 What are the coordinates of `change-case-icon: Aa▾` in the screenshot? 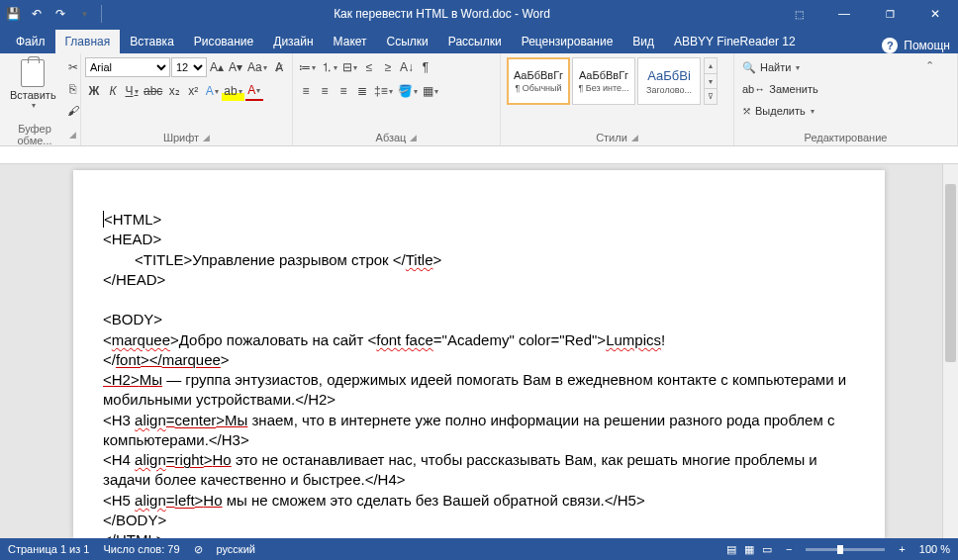 It's located at (257, 67).